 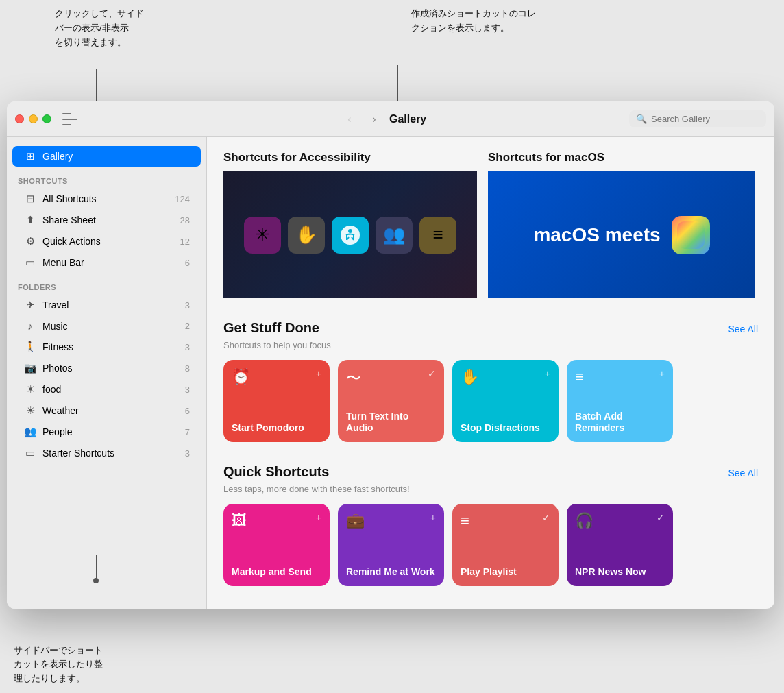 What do you see at coordinates (465, 521) in the screenshot?
I see `playlist-icon: ≡` at bounding box center [465, 521].